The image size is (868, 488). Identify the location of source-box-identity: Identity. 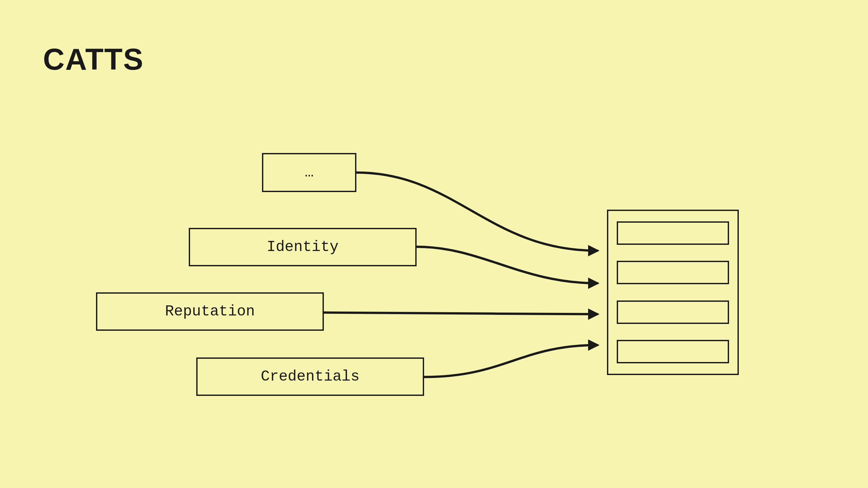
(303, 247).